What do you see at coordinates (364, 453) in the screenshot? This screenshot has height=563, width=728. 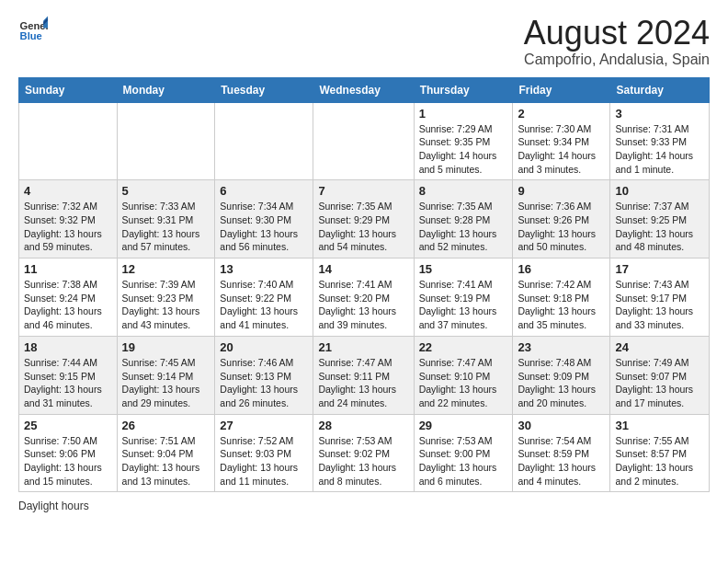 I see `calendar-week-row: 25Sunrise: 7:50 AM Sunset: 9:06 PM Dayli…` at bounding box center [364, 453].